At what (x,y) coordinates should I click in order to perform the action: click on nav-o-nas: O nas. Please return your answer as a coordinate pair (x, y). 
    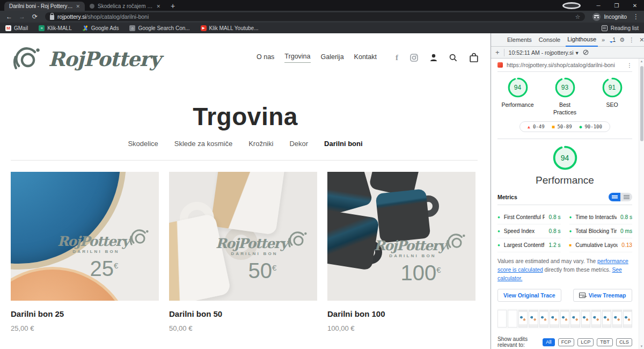
    Looking at the image, I should click on (265, 58).